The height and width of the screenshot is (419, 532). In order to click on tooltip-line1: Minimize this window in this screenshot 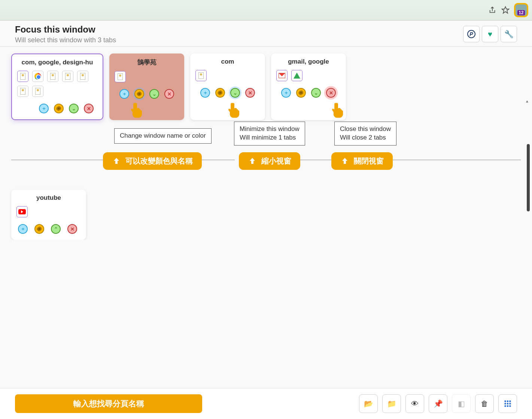, I will do `click(270, 129)`.